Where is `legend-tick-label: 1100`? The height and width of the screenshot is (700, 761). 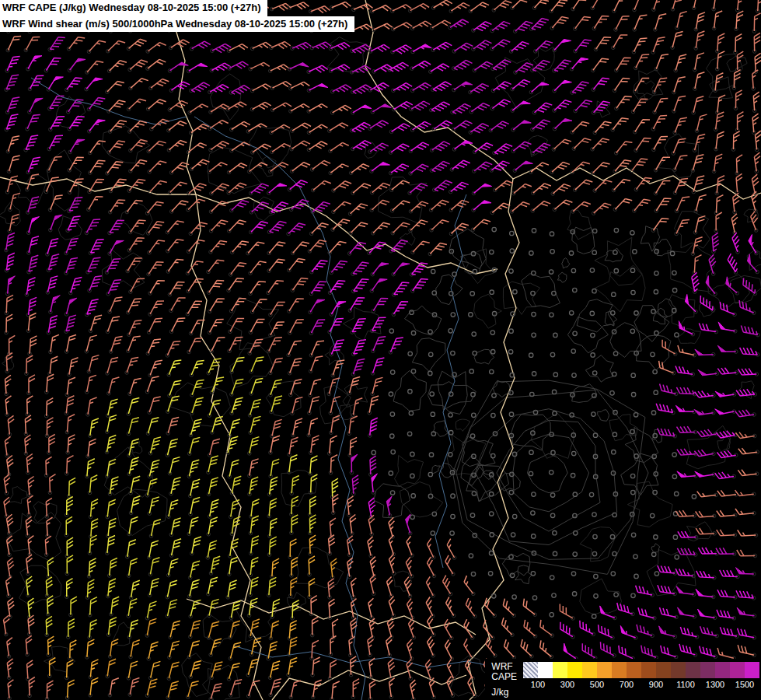 legend-tick-label: 1100 is located at coordinates (686, 684).